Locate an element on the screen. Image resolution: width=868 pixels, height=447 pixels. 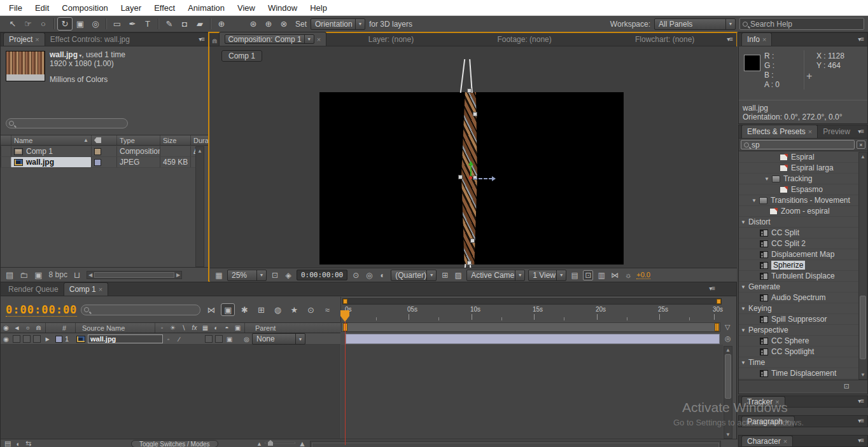
effects-item-tracking: ▼Tracking is located at coordinates (799, 179).